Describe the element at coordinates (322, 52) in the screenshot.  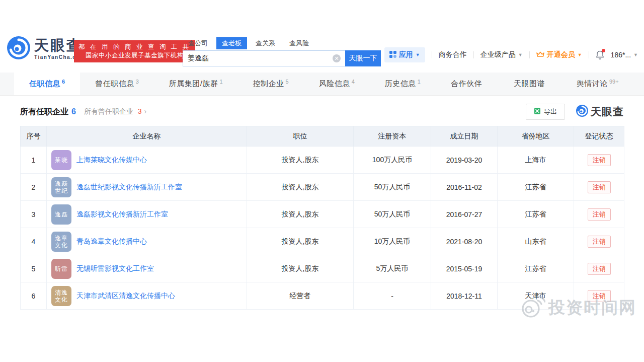
I see `site-header: 天眼查 TianYanCha.com 都 在 用 的 商 业 查 询 工 具 国…` at that location.